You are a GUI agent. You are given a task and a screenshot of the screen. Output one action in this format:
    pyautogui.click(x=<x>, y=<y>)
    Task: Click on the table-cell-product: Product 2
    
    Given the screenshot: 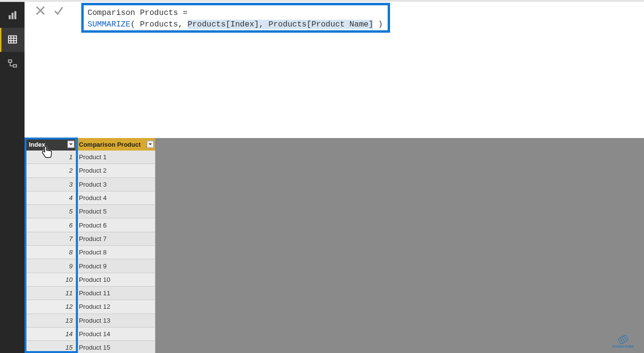 What is the action you would take?
    pyautogui.click(x=115, y=171)
    